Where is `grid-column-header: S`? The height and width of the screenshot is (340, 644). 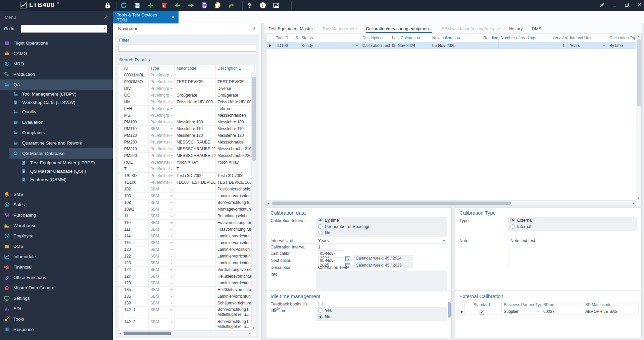
grid-column-header: S is located at coordinates (296, 38).